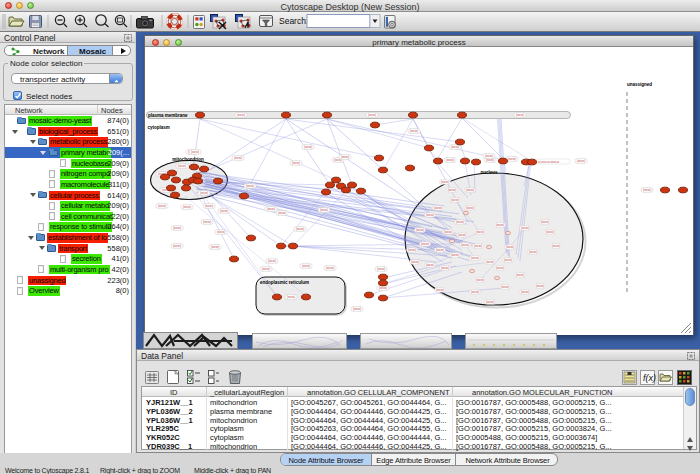 This screenshot has width=700, height=474. Describe the element at coordinates (549, 162) in the screenshot. I see `svg-text: xx.xxxx.xx.xxxx.xx` at that location.